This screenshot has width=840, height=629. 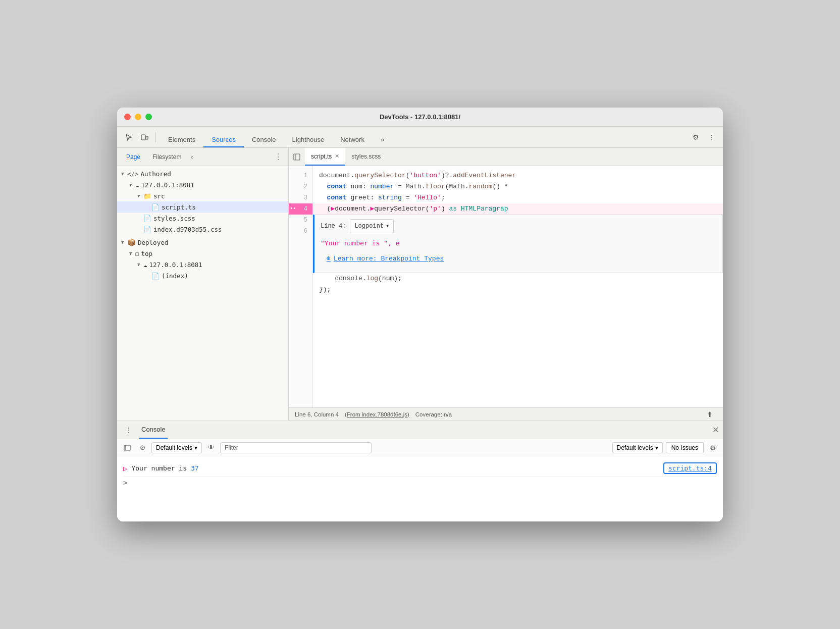 I want to click on console-source-link: script.ts:4, so click(x=690, y=468).